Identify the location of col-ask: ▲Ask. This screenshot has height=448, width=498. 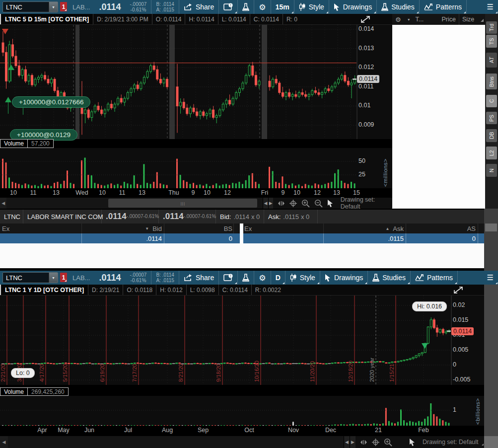
(363, 228).